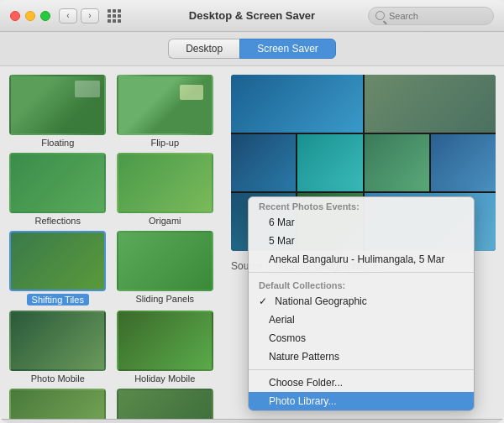 The image size is (504, 423). I want to click on search-icon, so click(380, 15).